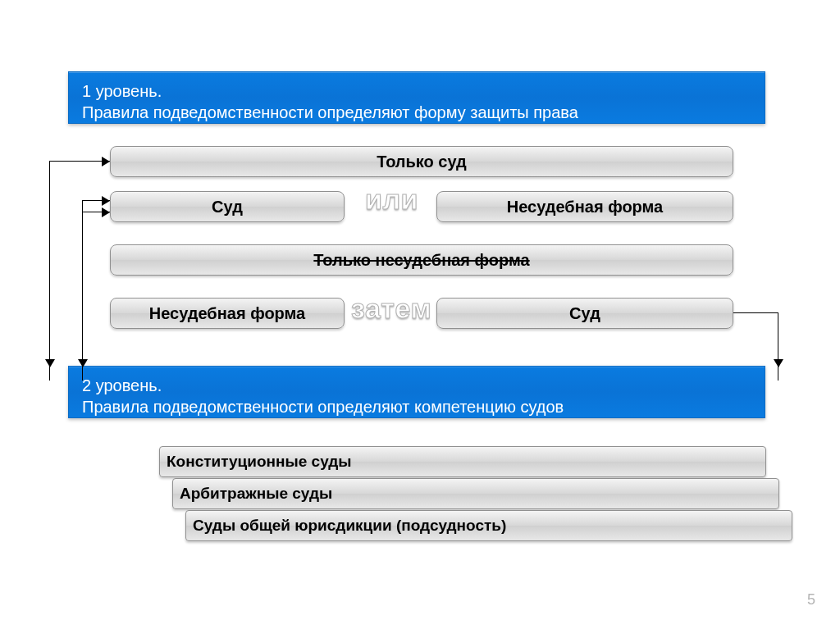  What do you see at coordinates (227, 313) in the screenshot?
I see `box-nonjudicial-left-label: Несудебная форма` at bounding box center [227, 313].